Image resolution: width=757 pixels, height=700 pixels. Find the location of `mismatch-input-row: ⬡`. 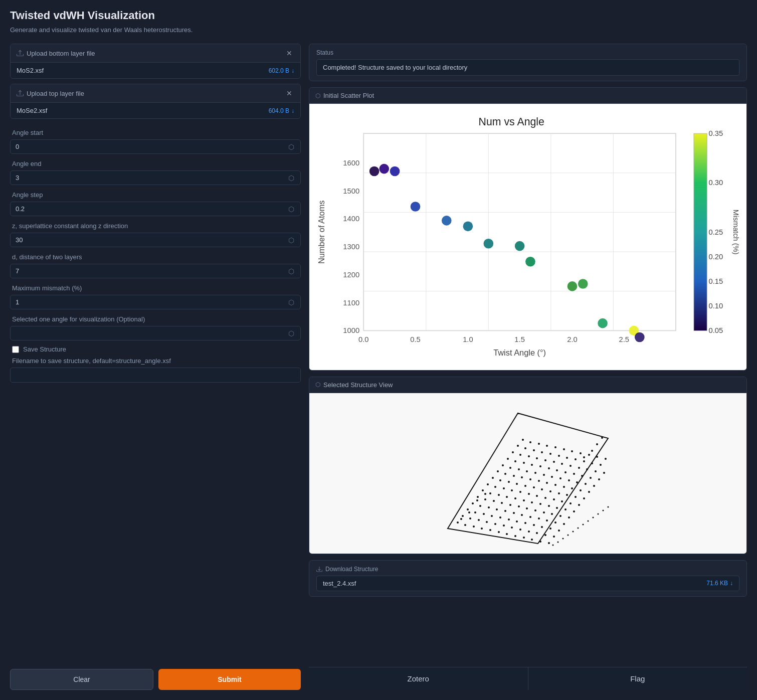

mismatch-input-row: ⬡ is located at coordinates (155, 302).